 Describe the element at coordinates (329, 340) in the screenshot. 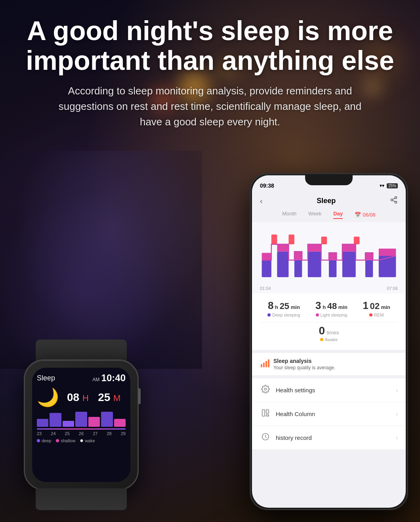

I see `awake-label: Awake` at that location.